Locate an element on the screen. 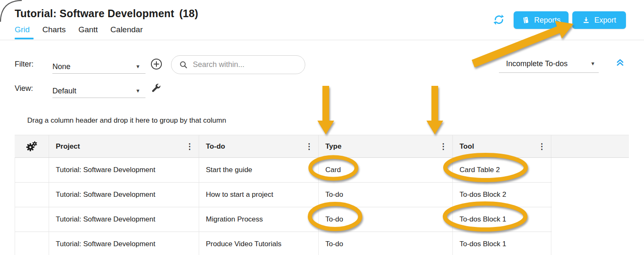 This screenshot has height=255, width=644. scope-dropdown: Incomplete To-dos ▼ is located at coordinates (549, 64).